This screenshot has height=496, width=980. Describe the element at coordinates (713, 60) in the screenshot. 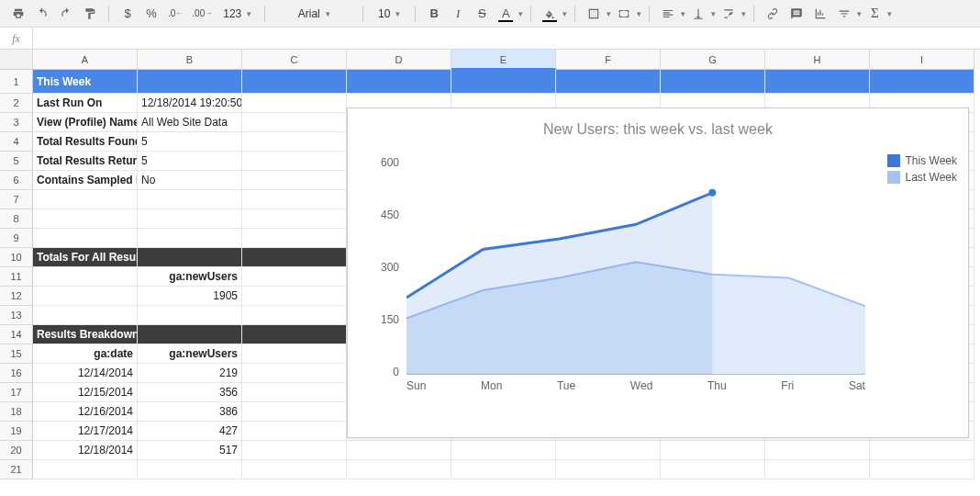

I see `column-header: G` at that location.